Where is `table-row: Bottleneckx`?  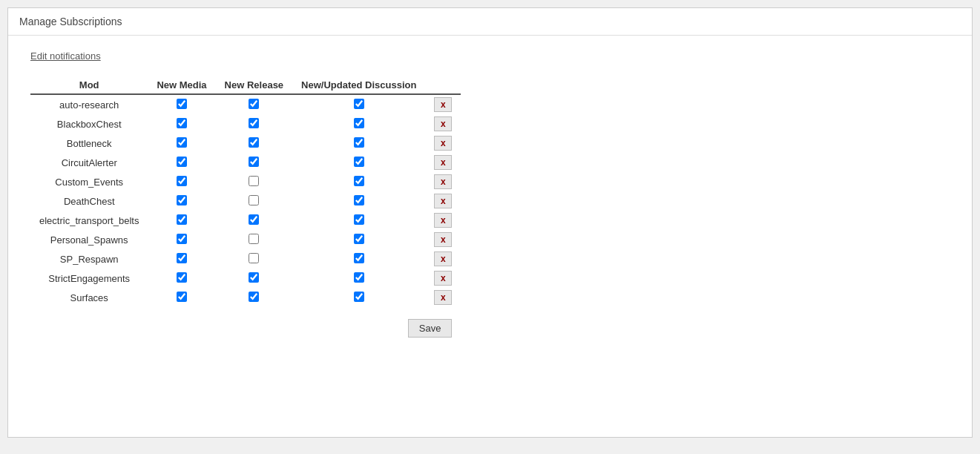
table-row: Bottleneckx is located at coordinates (246, 143).